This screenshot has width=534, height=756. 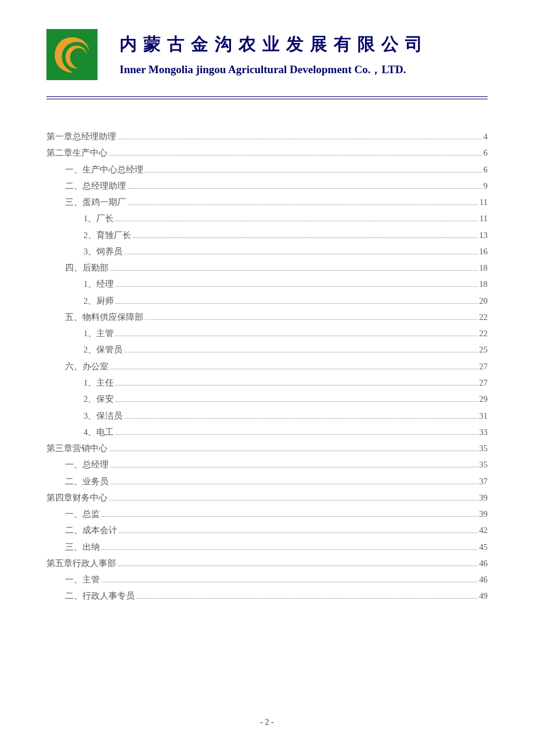 What do you see at coordinates (484, 399) in the screenshot?
I see `toc-entry-page: 29` at bounding box center [484, 399].